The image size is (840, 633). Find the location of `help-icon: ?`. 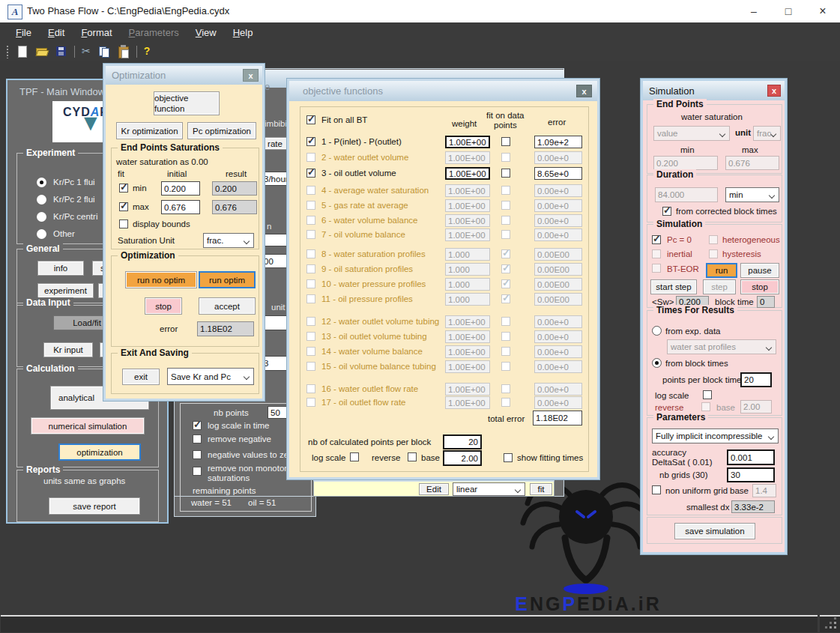

help-icon: ? is located at coordinates (147, 51).